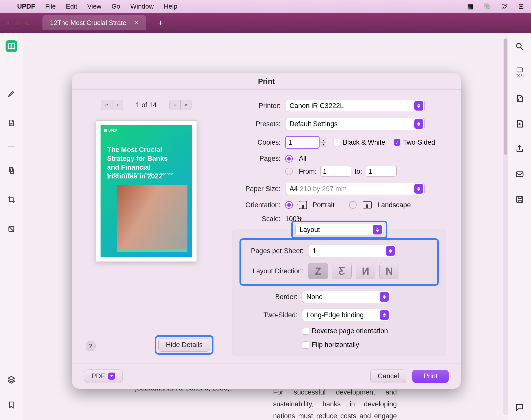  I want to click on menuextra-evernote-icon: 🐘, so click(488, 7).